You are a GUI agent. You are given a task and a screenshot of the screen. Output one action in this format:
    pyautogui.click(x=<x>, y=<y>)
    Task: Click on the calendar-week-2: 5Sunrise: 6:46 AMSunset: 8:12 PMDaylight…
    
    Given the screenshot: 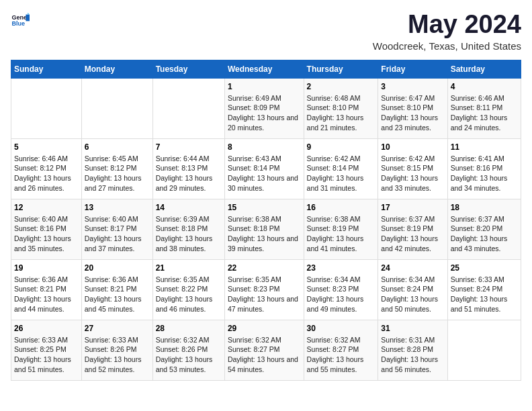 What is the action you would take?
    pyautogui.click(x=266, y=169)
    